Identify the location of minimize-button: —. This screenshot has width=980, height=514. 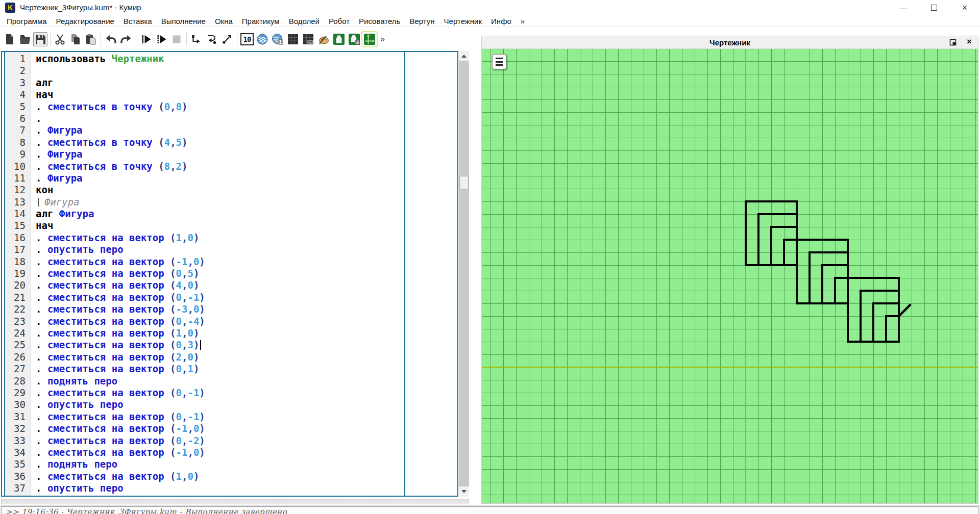
(903, 8).